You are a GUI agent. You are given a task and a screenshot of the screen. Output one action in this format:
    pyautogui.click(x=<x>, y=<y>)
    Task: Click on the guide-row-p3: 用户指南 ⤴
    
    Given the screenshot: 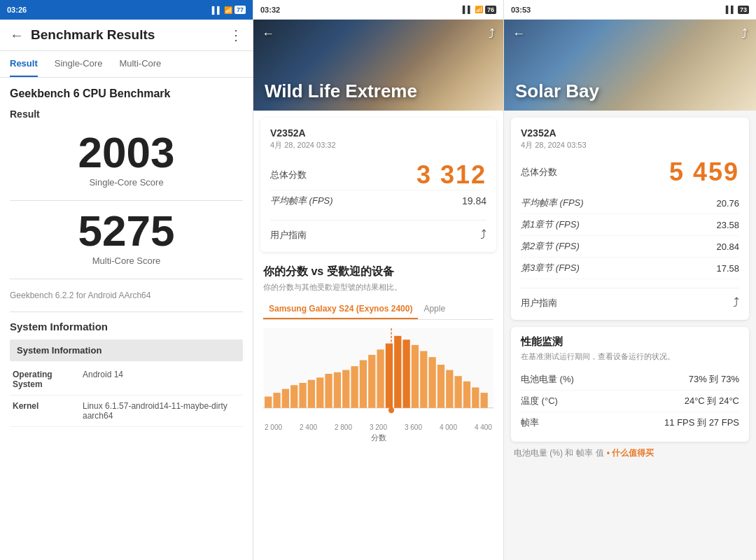 What is the action you would take?
    pyautogui.click(x=630, y=299)
    